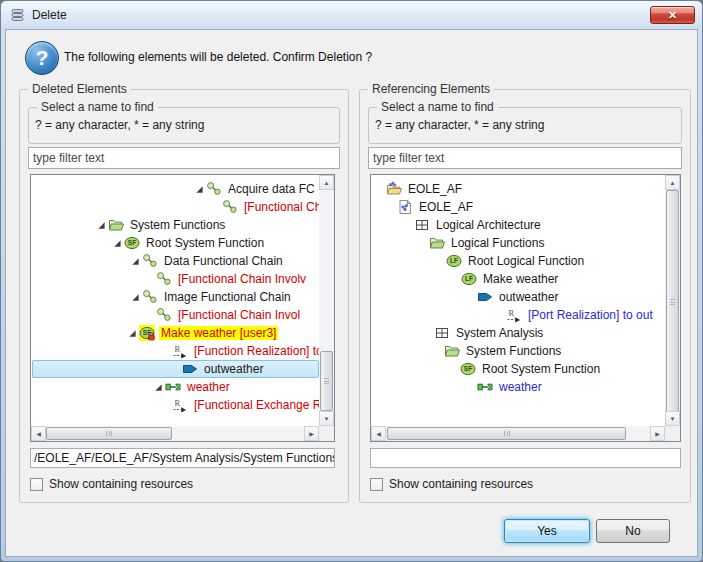 The width and height of the screenshot is (703, 562). What do you see at coordinates (672, 15) in the screenshot?
I see `close-button: ✕` at bounding box center [672, 15].